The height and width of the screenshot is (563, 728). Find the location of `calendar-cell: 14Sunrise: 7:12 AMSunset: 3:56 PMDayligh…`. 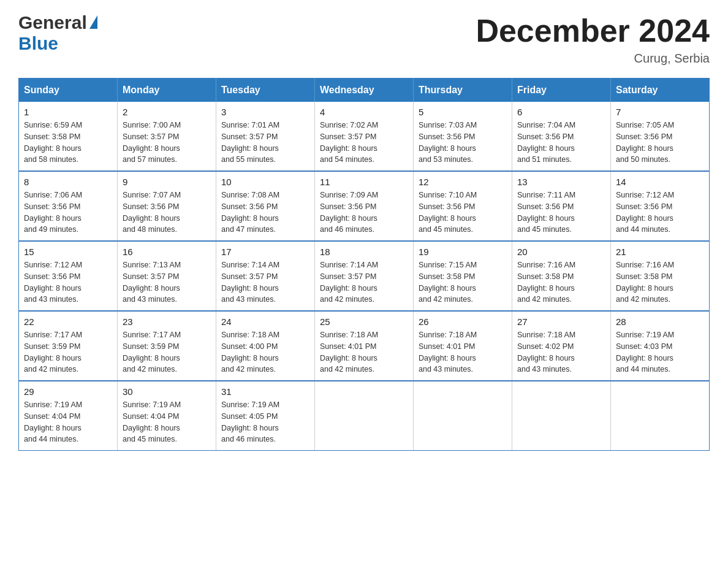

calendar-cell: 14Sunrise: 7:12 AMSunset: 3:56 PMDayligh… is located at coordinates (661, 206).